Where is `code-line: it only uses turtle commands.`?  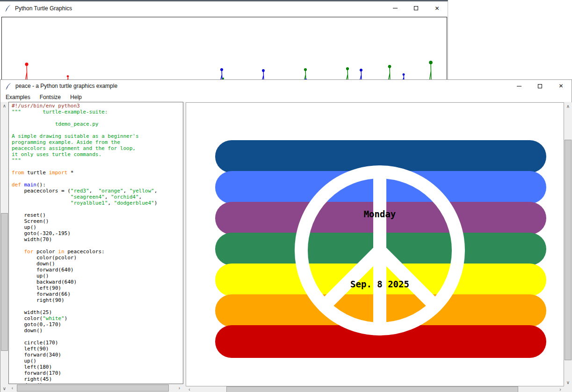
code-line: it only uses turtle commands. is located at coordinates (97, 154).